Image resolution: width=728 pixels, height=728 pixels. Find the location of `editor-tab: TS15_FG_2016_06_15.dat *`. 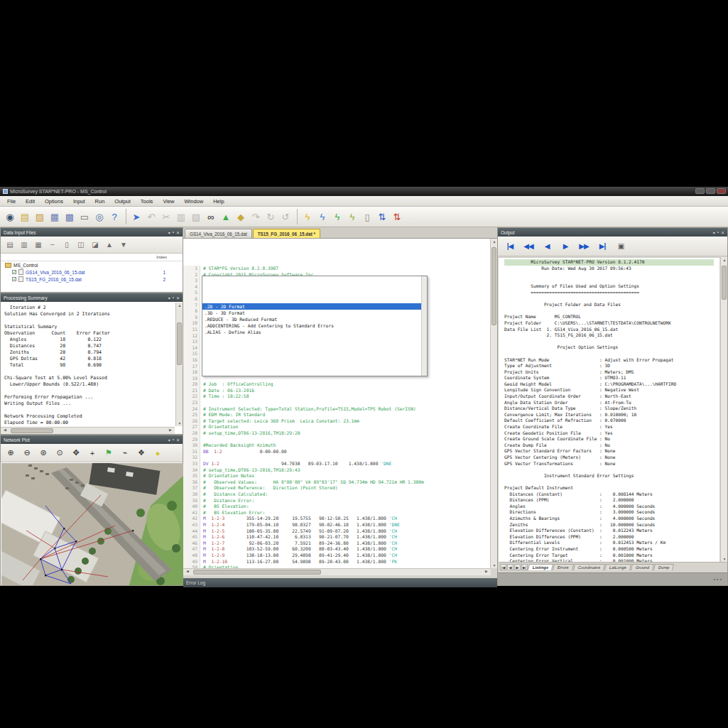

editor-tab: TS15_FG_2016_06_15.dat * is located at coordinates (287, 233).